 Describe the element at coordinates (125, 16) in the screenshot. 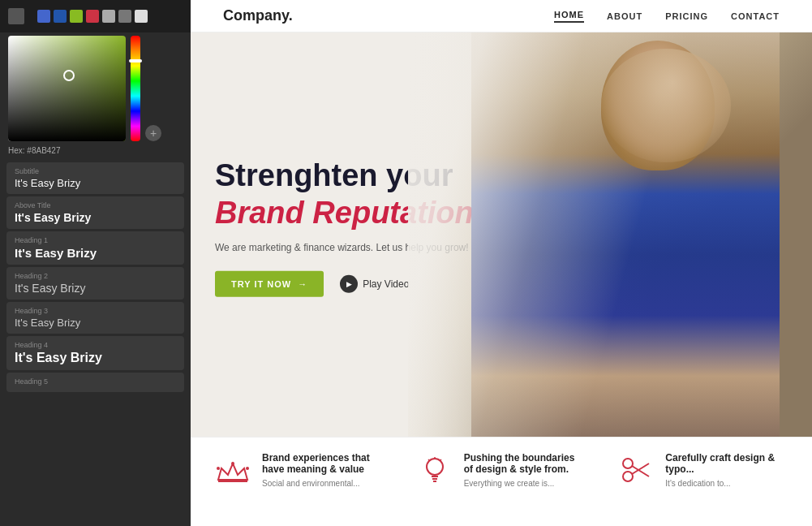

I see `swatch-mid-gray` at that location.